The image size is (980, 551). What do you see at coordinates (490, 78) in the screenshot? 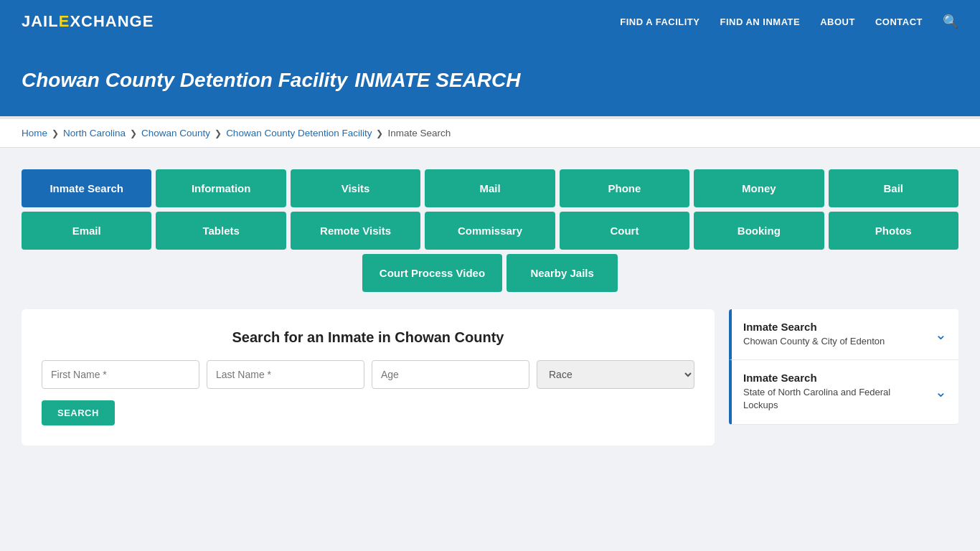
I see `page-title: Chowan County Detention Facility INMATE …` at bounding box center [490, 78].